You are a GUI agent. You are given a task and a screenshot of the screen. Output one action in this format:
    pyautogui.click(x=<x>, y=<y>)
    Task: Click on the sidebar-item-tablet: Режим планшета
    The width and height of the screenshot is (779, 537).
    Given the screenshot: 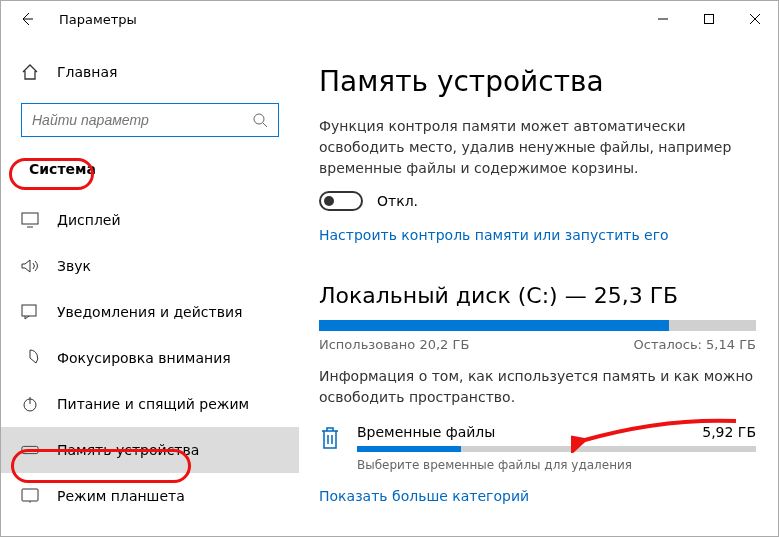 What is the action you would take?
    pyautogui.click(x=153, y=496)
    